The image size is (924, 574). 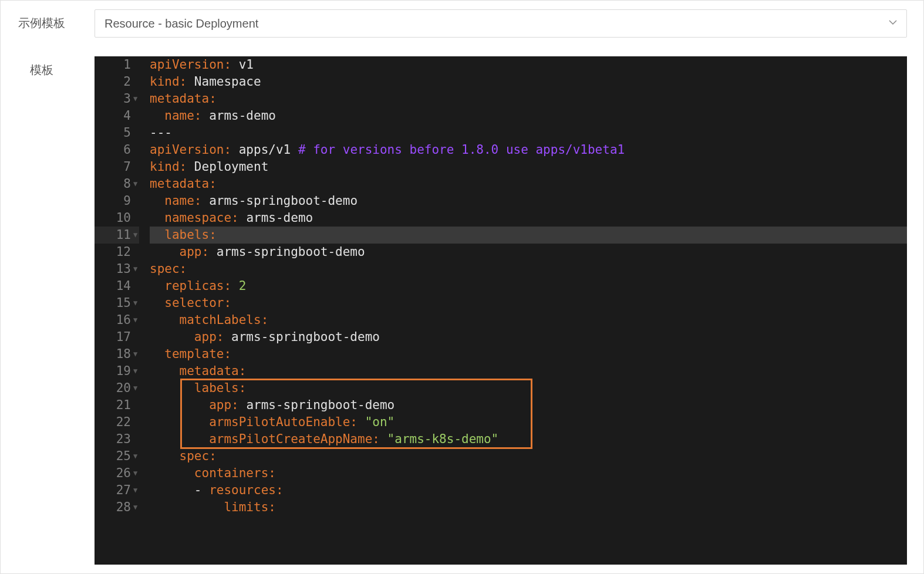 I want to click on template-select: Resource - basic Deployment, so click(x=501, y=23).